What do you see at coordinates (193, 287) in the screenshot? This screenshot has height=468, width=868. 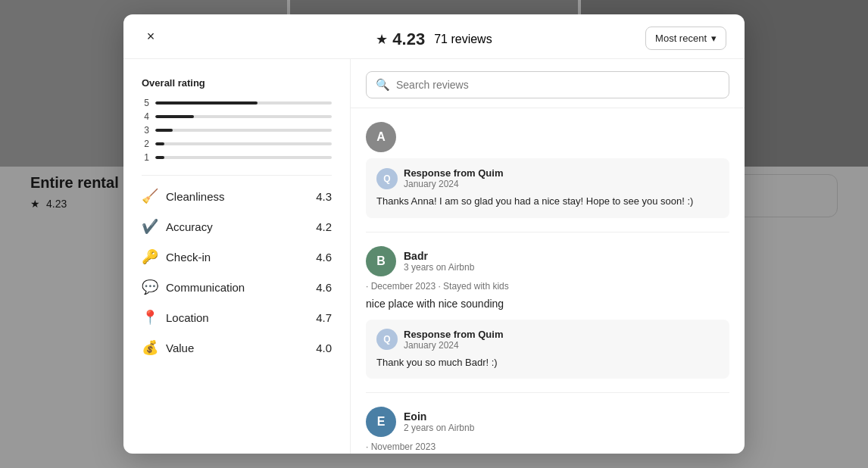 I see `category-left: 💬 Communication` at bounding box center [193, 287].